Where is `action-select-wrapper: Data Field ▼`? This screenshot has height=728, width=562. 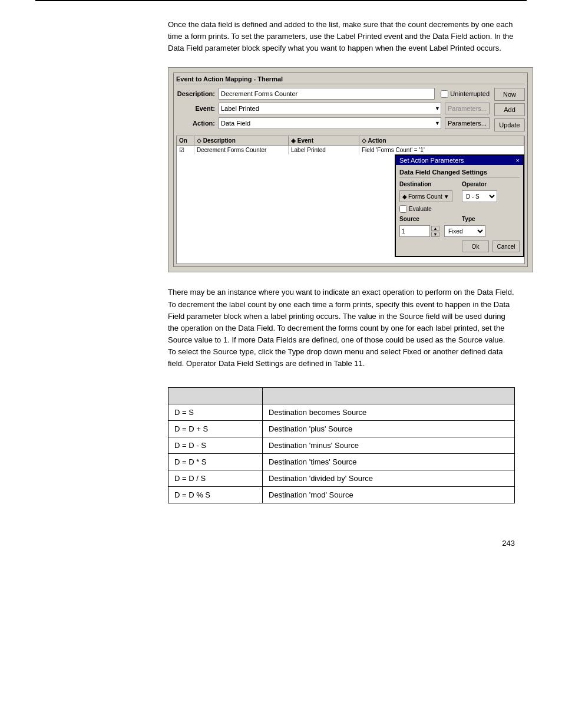 action-select-wrapper: Data Field ▼ is located at coordinates (330, 123).